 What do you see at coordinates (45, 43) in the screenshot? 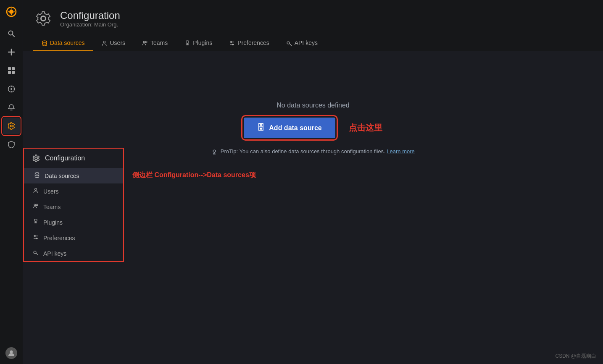
I see `db-icon` at bounding box center [45, 43].